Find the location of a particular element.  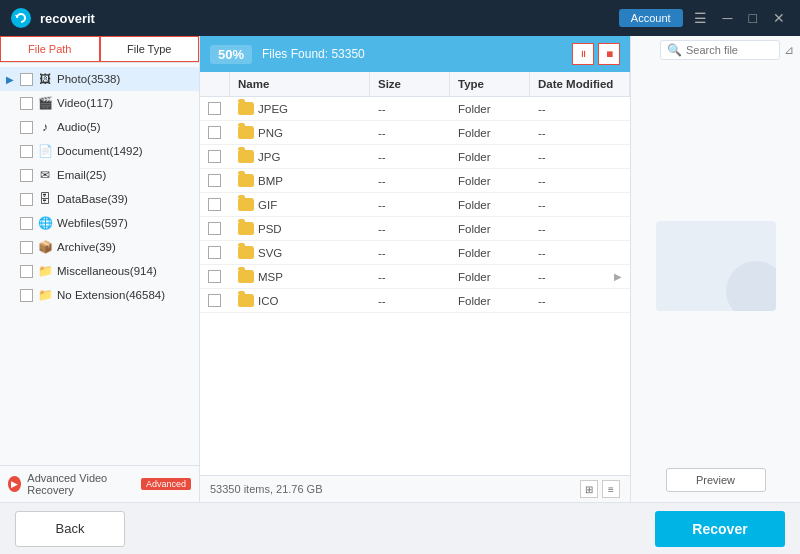

row-type-4: Folder is located at coordinates (490, 204).